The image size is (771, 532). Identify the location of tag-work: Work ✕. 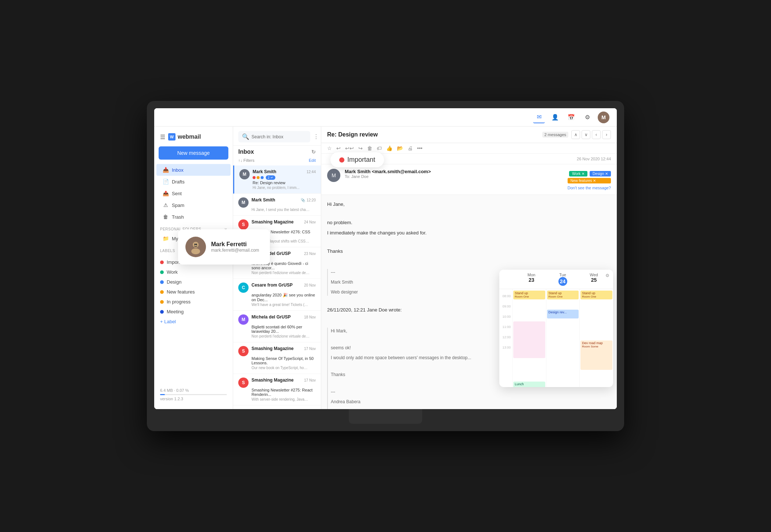
(578, 174).